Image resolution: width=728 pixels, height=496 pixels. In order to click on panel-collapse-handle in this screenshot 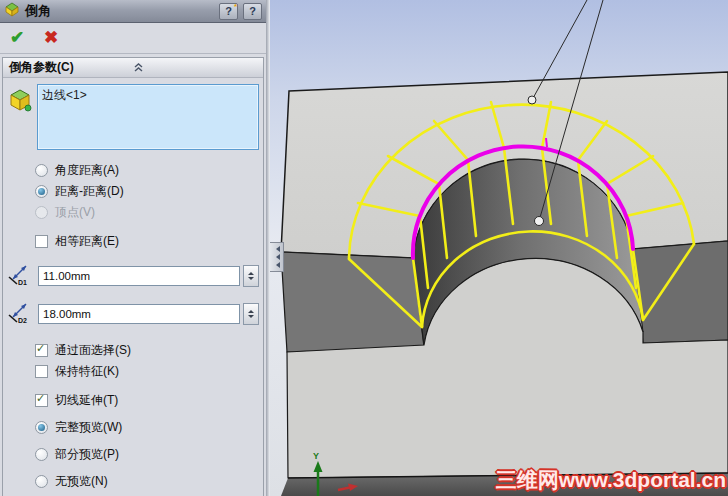, I will do `click(277, 257)`.